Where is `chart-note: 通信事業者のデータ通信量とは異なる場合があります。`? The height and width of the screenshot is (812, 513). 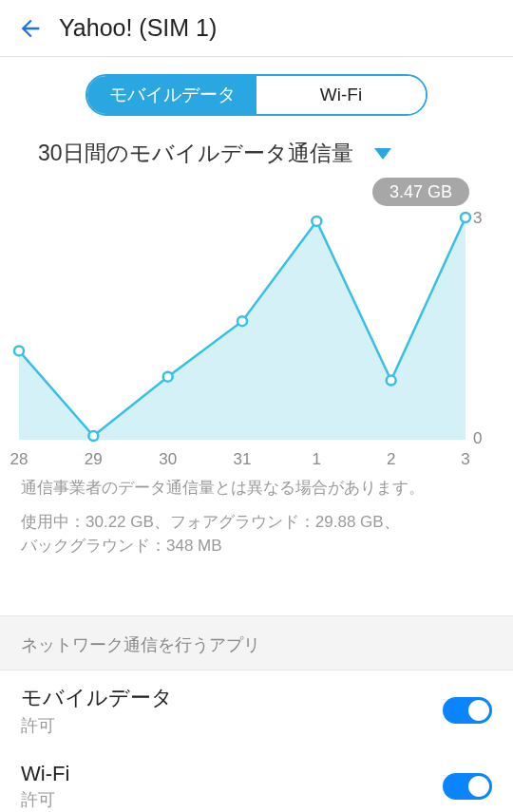 chart-note: 通信事業者のデータ通信量とは異なる場合があります。 is located at coordinates (256, 486).